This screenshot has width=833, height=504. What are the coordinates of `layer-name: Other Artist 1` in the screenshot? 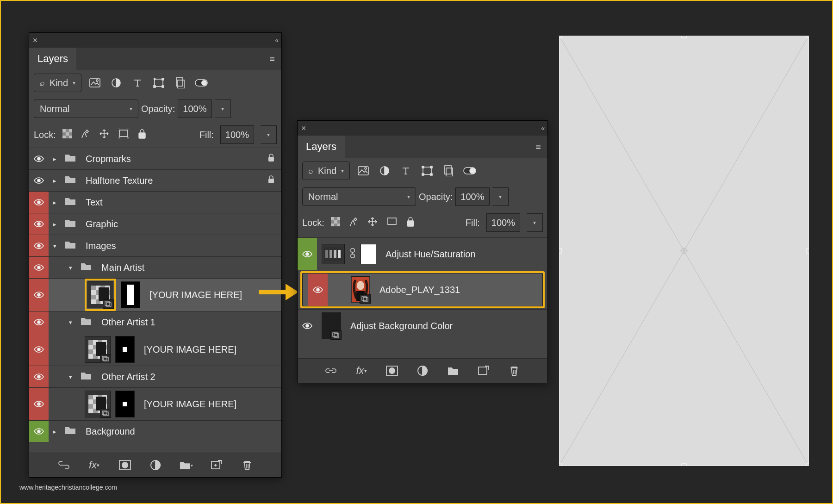 It's located at (129, 322).